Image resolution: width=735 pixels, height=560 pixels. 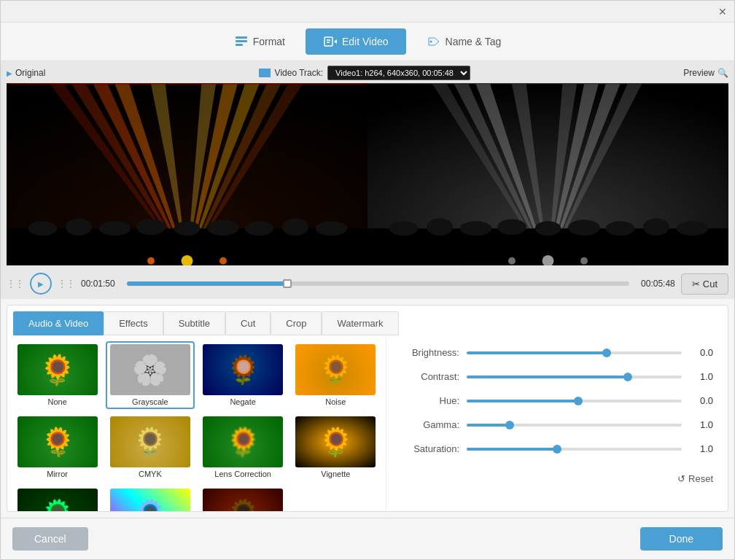 What do you see at coordinates (575, 425) in the screenshot?
I see `gamma-slider` at bounding box center [575, 425].